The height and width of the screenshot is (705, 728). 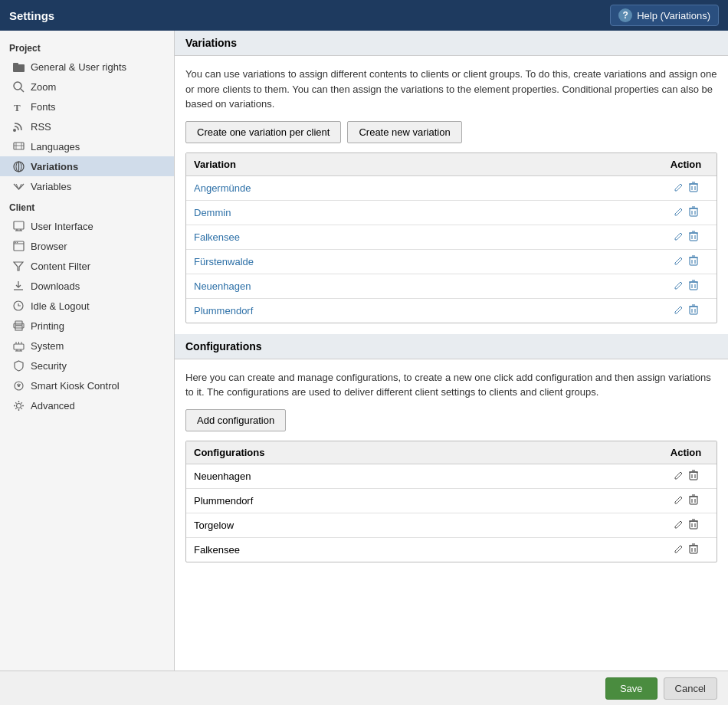 I want to click on table-row: Neuenhagen, so click(x=451, y=476).